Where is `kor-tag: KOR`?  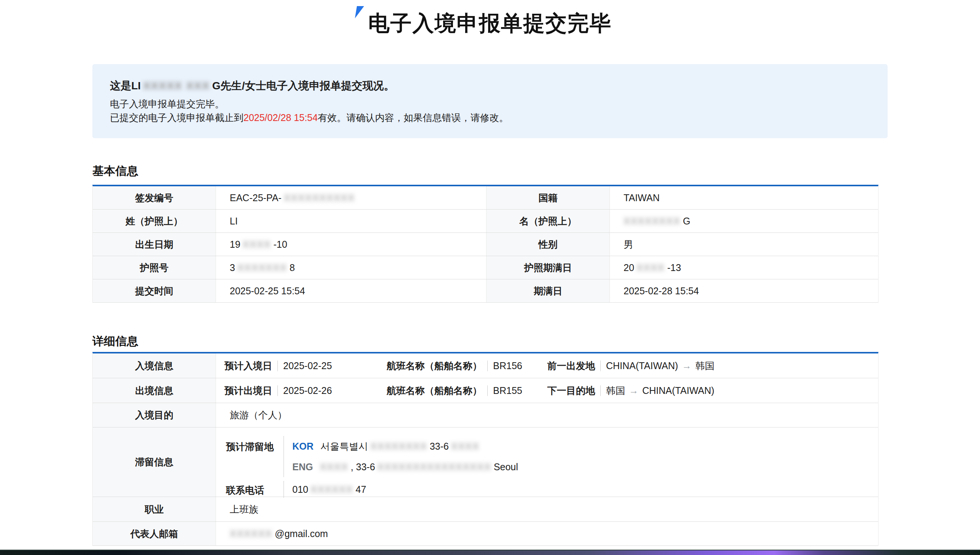
kor-tag: KOR is located at coordinates (303, 447).